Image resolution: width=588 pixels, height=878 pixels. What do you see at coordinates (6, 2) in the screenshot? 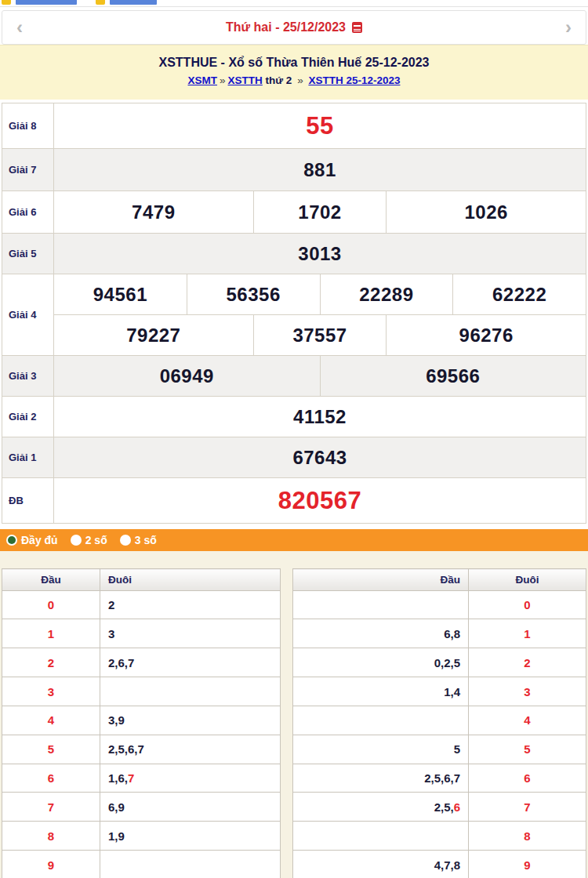
I see `toolbar-icon` at bounding box center [6, 2].